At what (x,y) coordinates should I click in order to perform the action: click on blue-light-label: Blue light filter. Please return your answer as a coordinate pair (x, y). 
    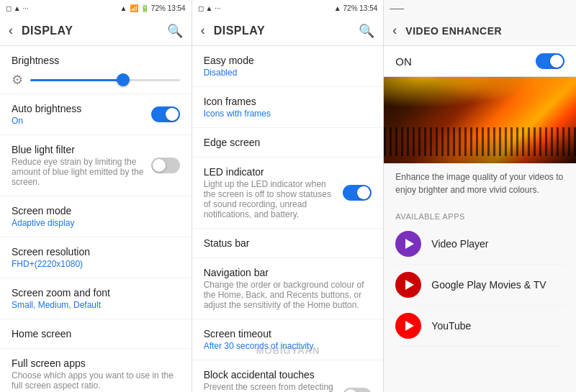
    Looking at the image, I should click on (78, 150).